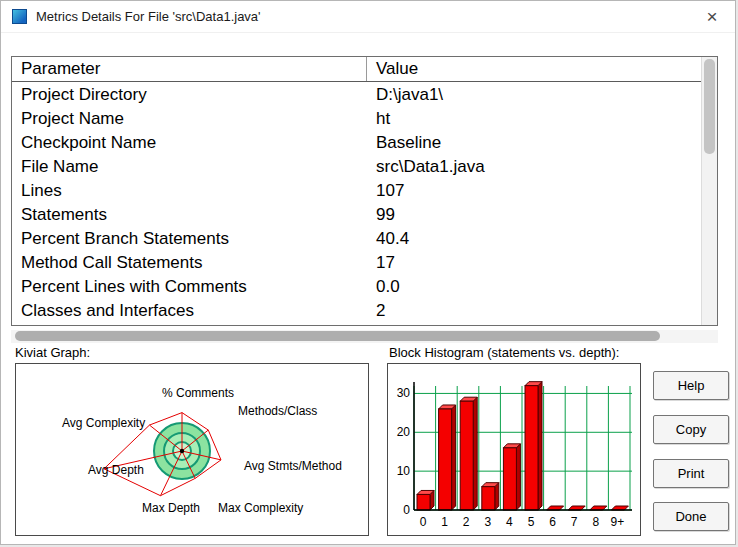 The width and height of the screenshot is (738, 547). I want to click on svg-text: 3, so click(488, 522).